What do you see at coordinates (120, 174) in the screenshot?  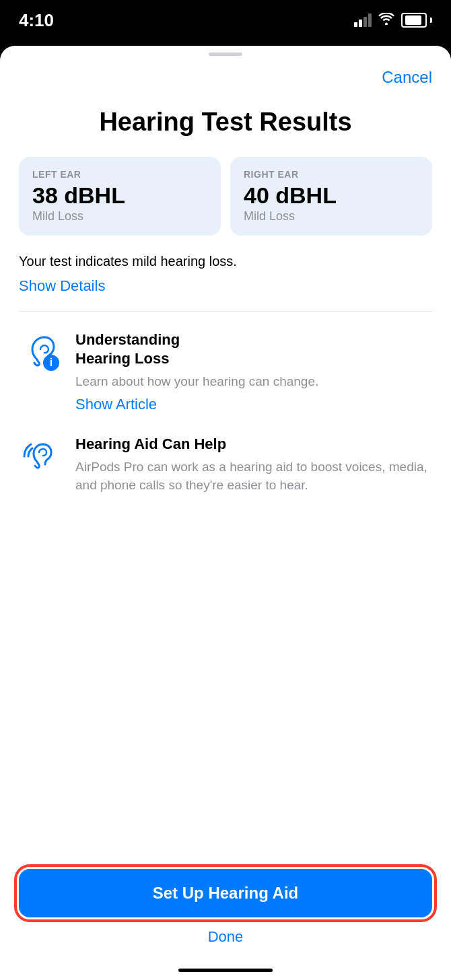 I see `left-ear-label: LEFT EAR` at bounding box center [120, 174].